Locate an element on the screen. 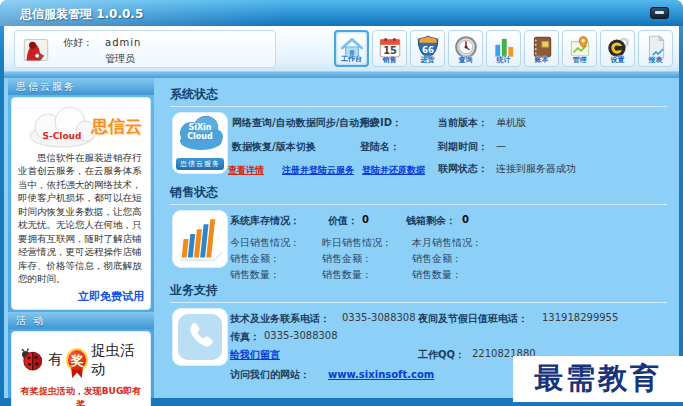 The width and height of the screenshot is (683, 406). network-status-value: 连接到服务器成功 is located at coordinates (536, 169).